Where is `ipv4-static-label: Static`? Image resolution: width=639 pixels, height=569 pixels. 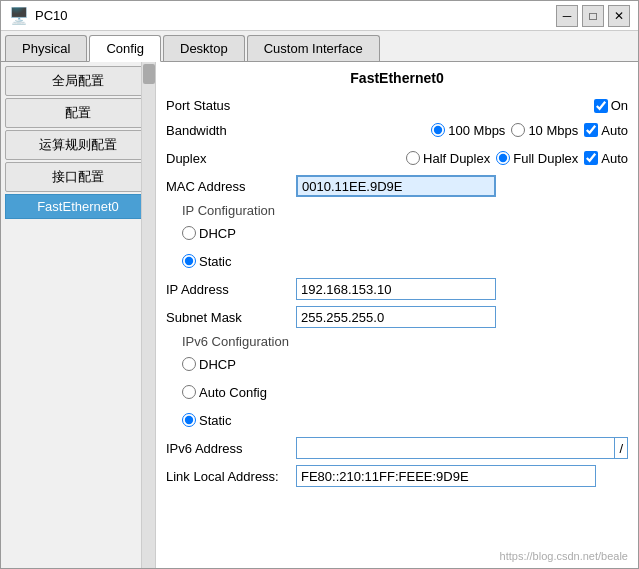
ipv4-static-label: Static is located at coordinates (207, 262).